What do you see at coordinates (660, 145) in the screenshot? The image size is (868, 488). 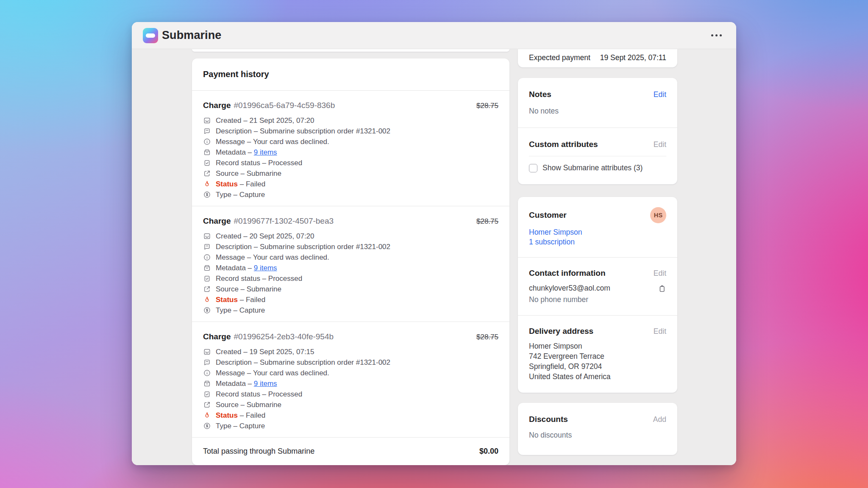 I see `custom-attributes-edit-button: Edit` at bounding box center [660, 145].